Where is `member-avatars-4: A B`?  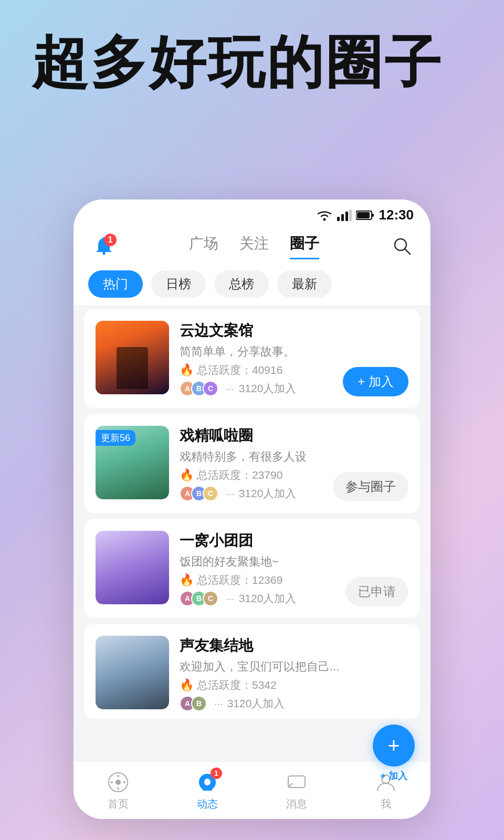 member-avatars-4: A B is located at coordinates (191, 704).